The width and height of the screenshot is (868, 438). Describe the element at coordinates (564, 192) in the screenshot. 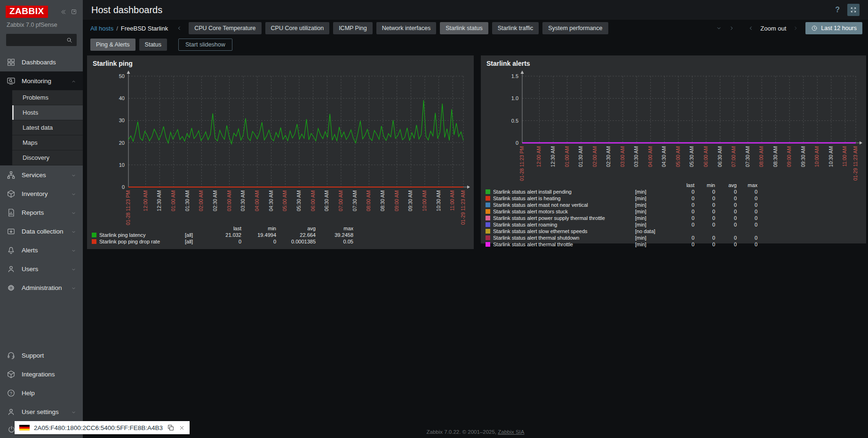

I see `legend-series-name: Starlink status alert install pending` at that location.